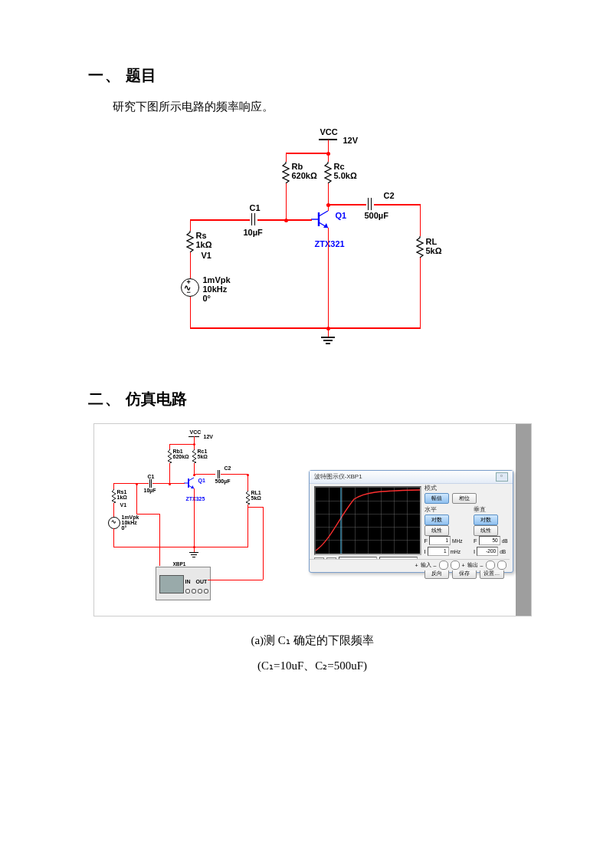  Describe the element at coordinates (105, 399) in the screenshot. I see `heading-2-num: 二、` at that location.